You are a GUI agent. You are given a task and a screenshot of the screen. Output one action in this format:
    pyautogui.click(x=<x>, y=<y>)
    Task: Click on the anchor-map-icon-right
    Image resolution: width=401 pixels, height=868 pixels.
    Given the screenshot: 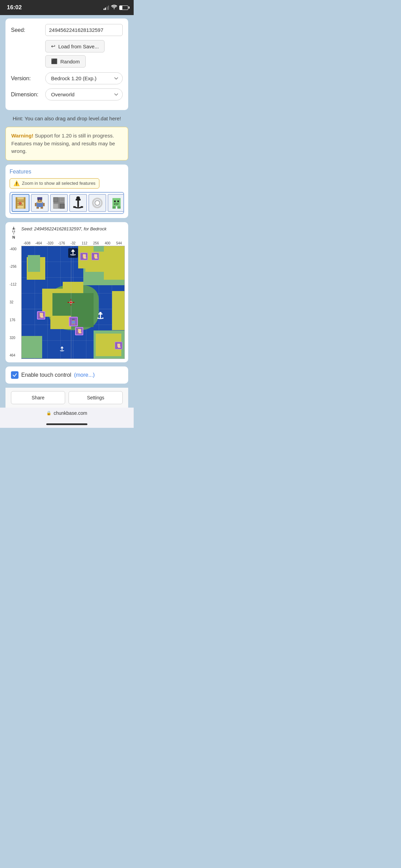 What is the action you would take?
    pyautogui.click(x=100, y=316)
    